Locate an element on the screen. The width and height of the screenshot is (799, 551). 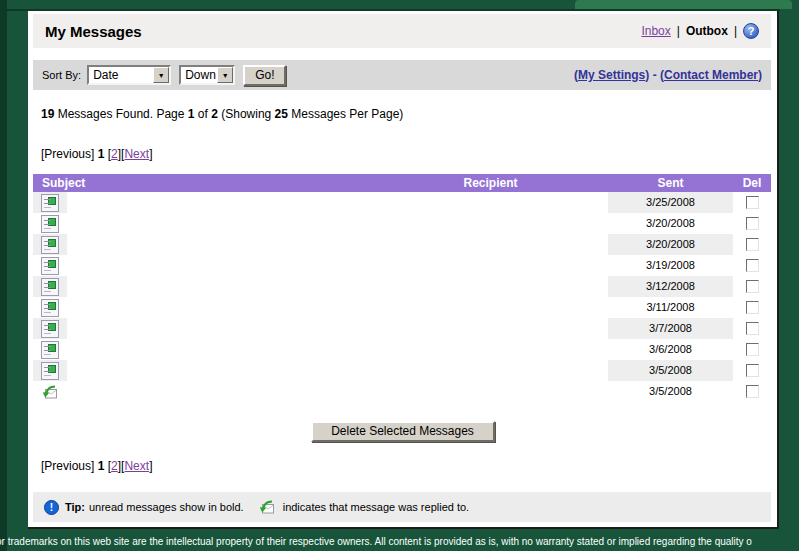
dash: - is located at coordinates (655, 75).